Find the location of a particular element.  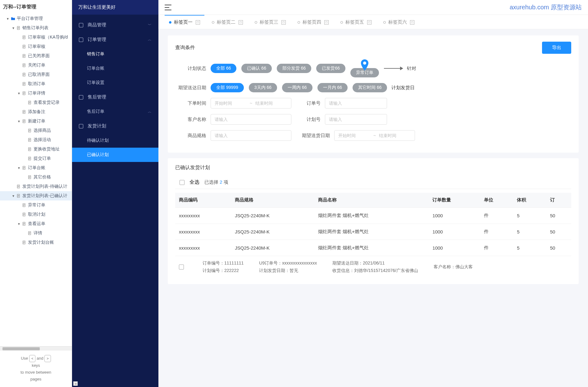

tree-item: 选择商品 is located at coordinates (36, 131).